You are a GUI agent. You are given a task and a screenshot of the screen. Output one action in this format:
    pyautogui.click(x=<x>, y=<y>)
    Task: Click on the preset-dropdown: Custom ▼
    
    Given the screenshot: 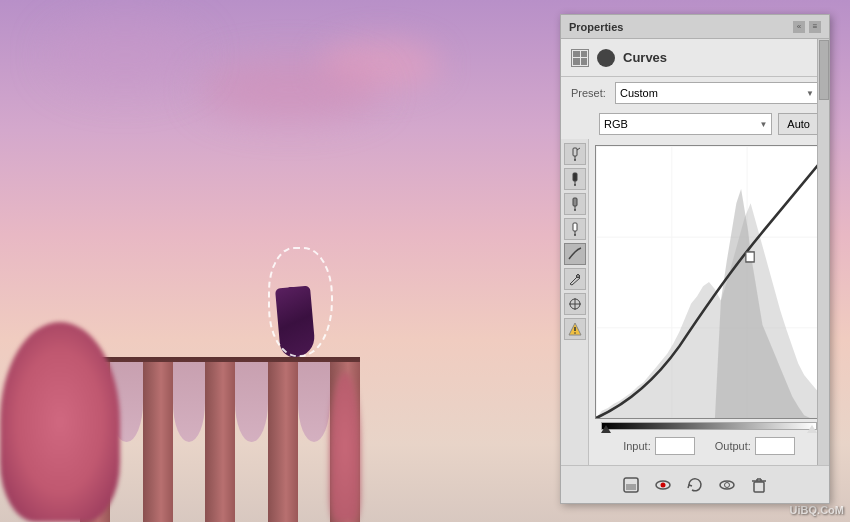 What is the action you would take?
    pyautogui.click(x=717, y=93)
    